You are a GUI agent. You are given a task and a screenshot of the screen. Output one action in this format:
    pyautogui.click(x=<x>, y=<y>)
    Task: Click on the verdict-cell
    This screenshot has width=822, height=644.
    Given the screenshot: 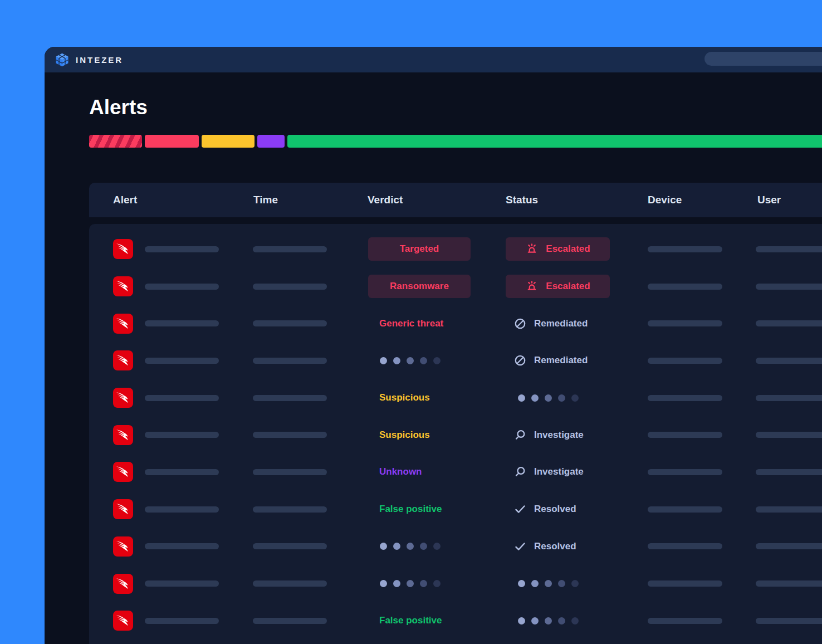 What is the action you would take?
    pyautogui.click(x=419, y=584)
    